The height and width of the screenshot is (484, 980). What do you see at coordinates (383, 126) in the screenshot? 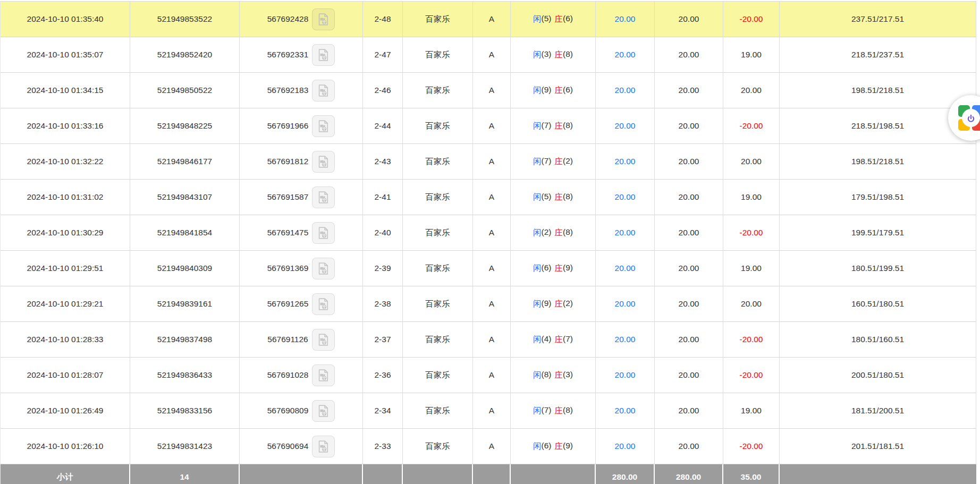
I see `round-cell: 2-44` at bounding box center [383, 126].